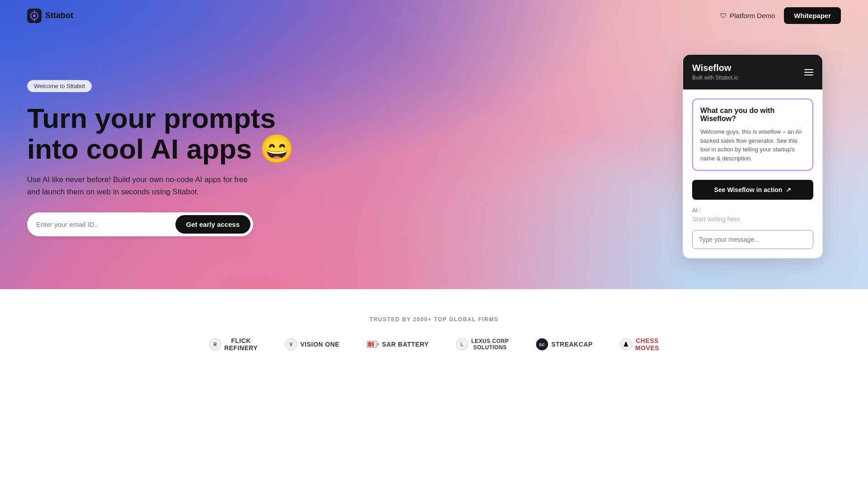 This screenshot has width=868, height=488. What do you see at coordinates (626, 344) in the screenshot?
I see `chess-moves-icon: ♟` at bounding box center [626, 344].